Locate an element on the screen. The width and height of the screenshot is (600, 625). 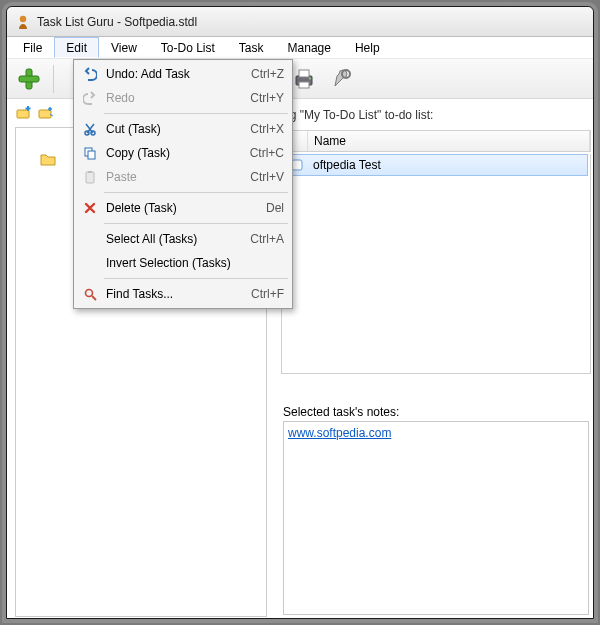
menu-paste-label: Paste is located at coordinates (175, 177).